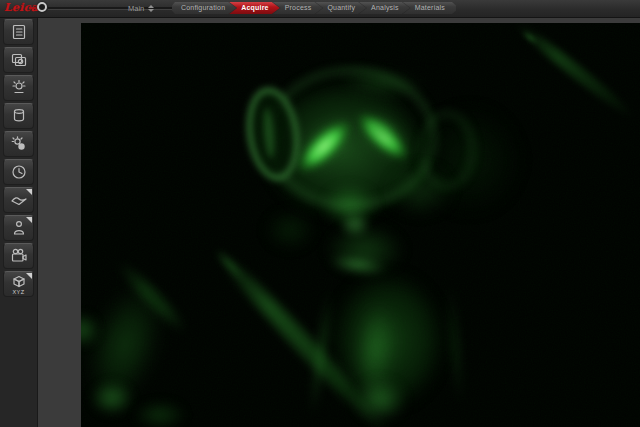  I want to click on second-fish-lower-glow, so click(160, 412).